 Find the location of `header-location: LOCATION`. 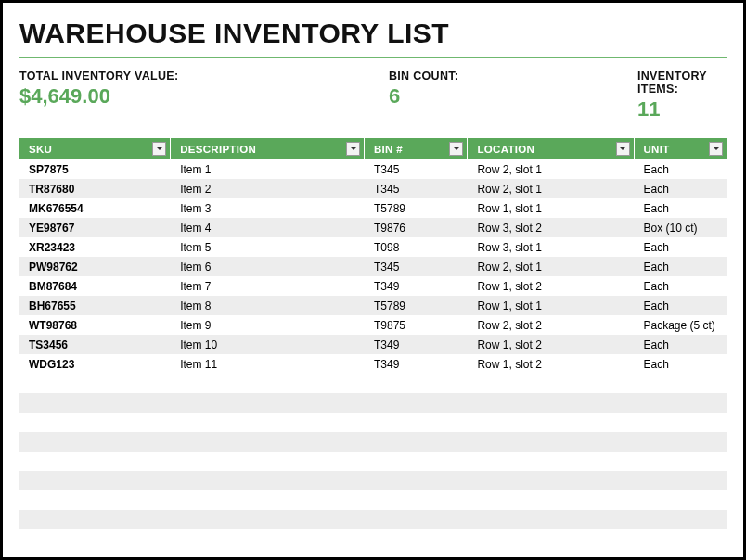

header-location: LOCATION is located at coordinates (551, 148).